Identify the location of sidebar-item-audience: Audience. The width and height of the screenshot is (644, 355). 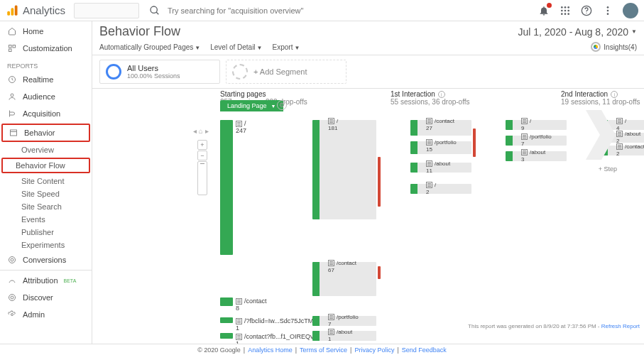
(45, 97).